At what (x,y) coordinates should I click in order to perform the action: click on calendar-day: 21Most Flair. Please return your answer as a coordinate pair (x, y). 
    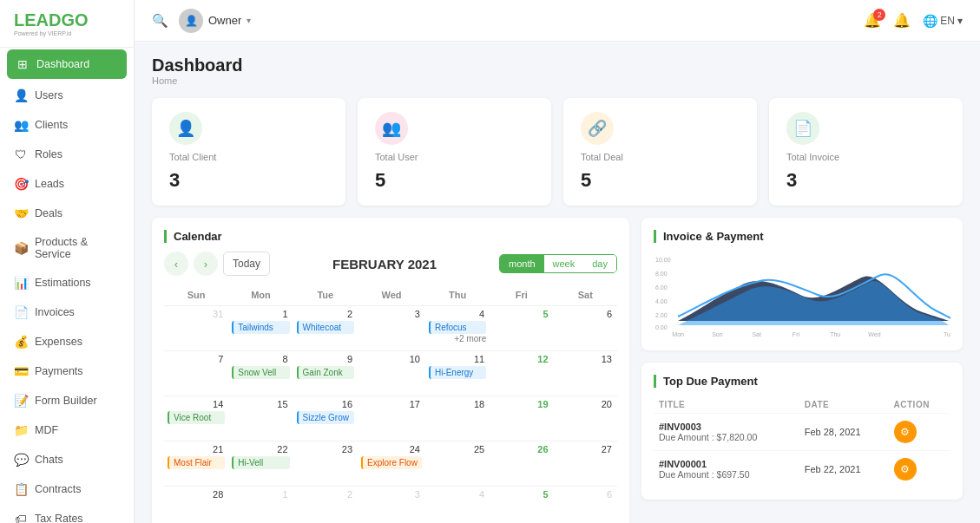
    Looking at the image, I should click on (196, 464).